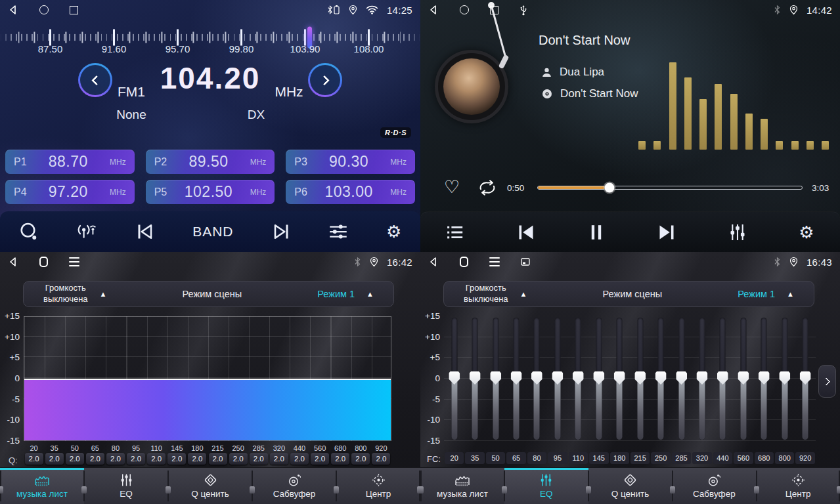 The image size is (840, 504). Describe the element at coordinates (452, 187) in the screenshot. I see `favorite-button: ♡` at that location.